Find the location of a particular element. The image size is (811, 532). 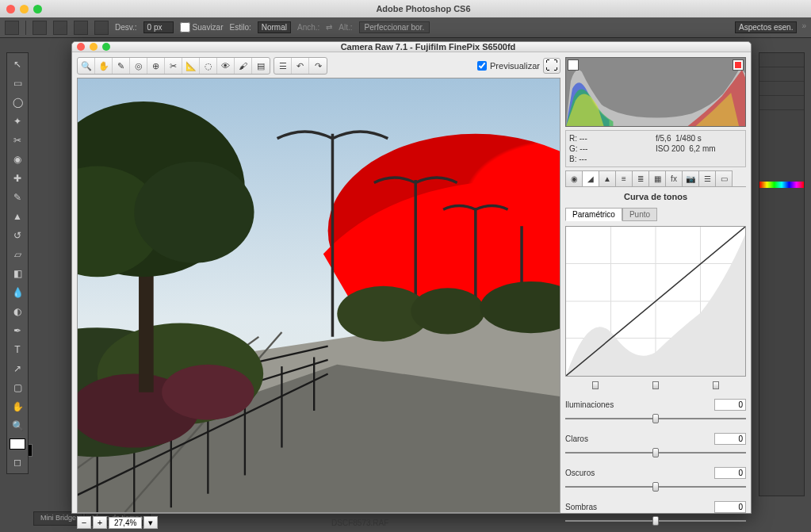

spot-removal-icon: ◌ is located at coordinates (208, 66).